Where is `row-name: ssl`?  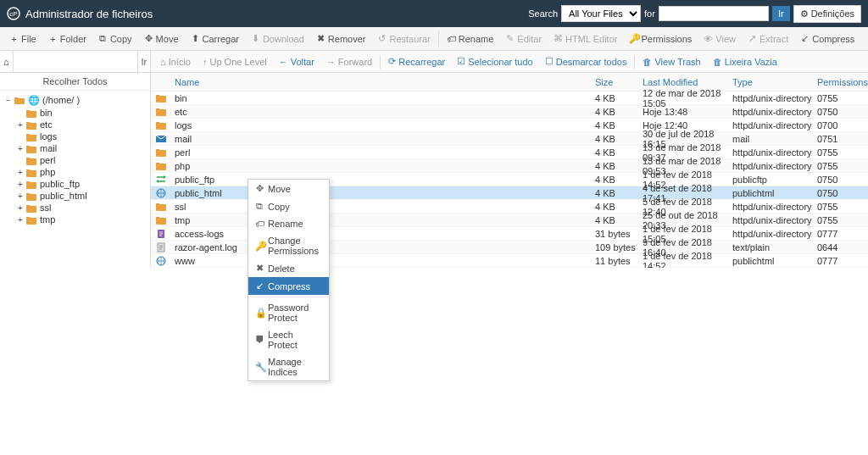
row-name: ssl is located at coordinates (383, 207).